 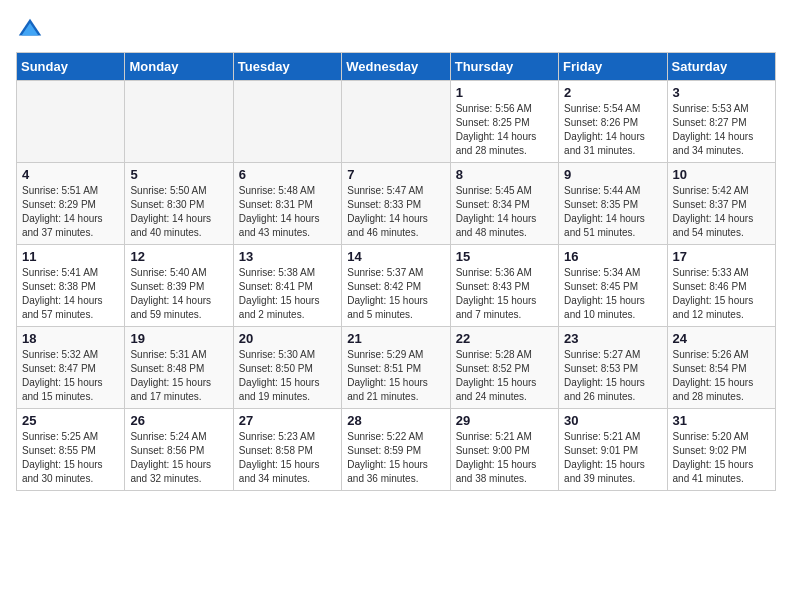 I want to click on day-info: Sunrise: 5:56 AM Sunset: 8:25 PM Dayligh…, so click(x=504, y=130).